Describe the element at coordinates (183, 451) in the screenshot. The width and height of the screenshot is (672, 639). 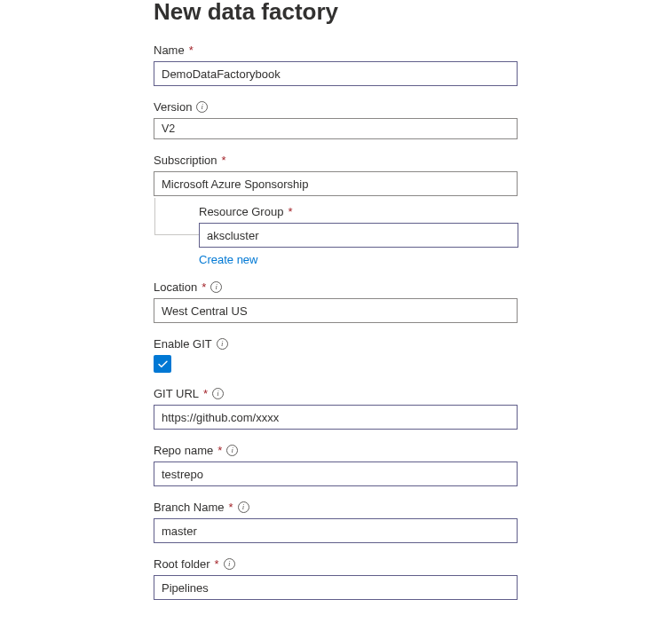
I see `label-text: Repo name` at that location.